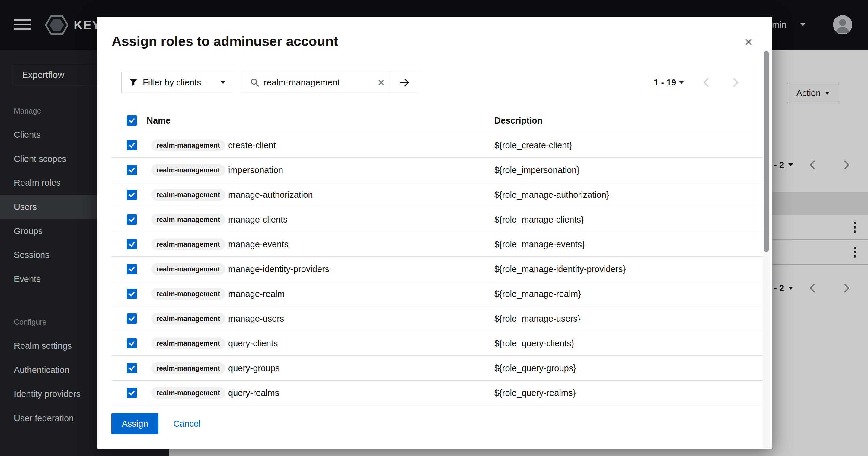 The width and height of the screenshot is (868, 456). Describe the element at coordinates (132, 120) in the screenshot. I see `select-all-checkbox` at that location.